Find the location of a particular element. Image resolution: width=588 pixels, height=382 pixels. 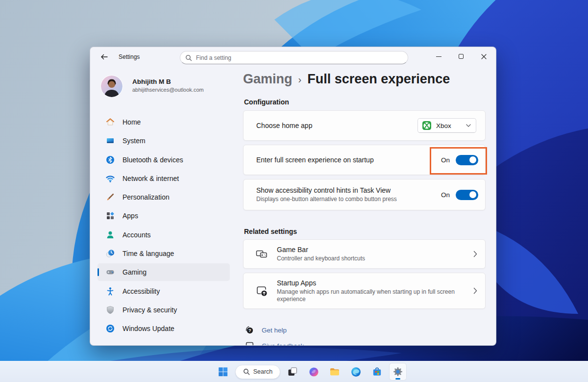

accessibility-hints-toggle is located at coordinates (467, 195).